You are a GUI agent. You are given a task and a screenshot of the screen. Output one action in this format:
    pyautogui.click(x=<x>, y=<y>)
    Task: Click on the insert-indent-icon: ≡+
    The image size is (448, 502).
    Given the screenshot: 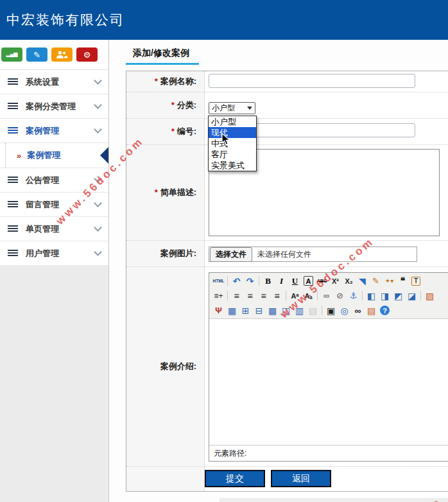 What is the action you would take?
    pyautogui.click(x=218, y=296)
    